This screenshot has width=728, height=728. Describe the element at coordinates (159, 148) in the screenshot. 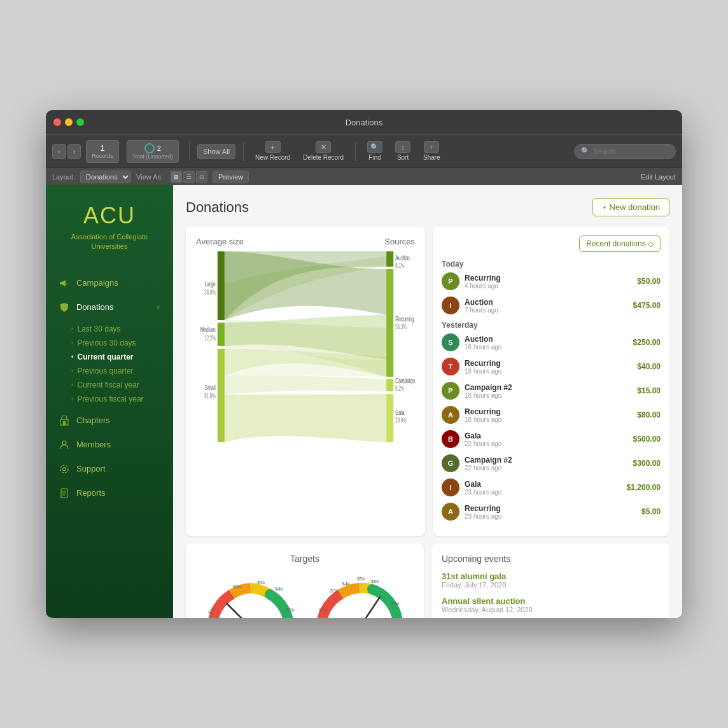

I see `total-label: 2` at that location.